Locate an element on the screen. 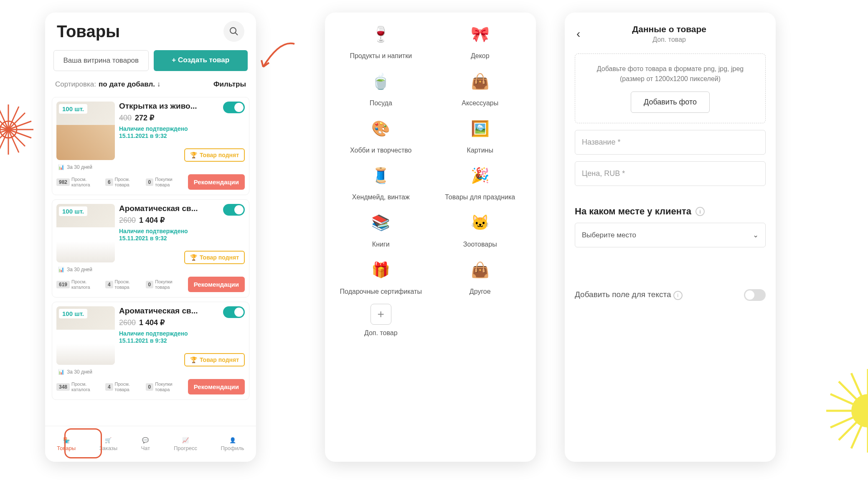 The image size is (868, 486). user-icon: 👤 is located at coordinates (233, 440).